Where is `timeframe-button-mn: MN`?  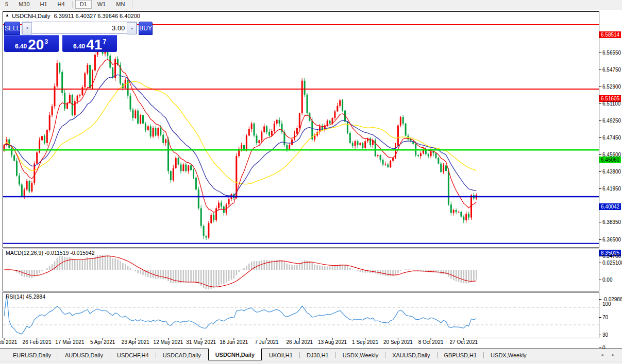
timeframe-button-mn: MN is located at coordinates (121, 4).